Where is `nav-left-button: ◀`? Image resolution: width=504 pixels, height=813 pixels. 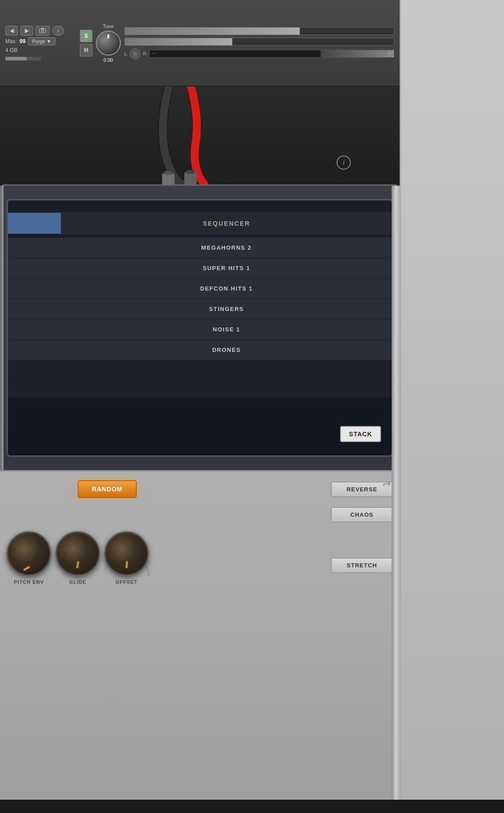
nav-left-button: ◀ is located at coordinates (12, 31).